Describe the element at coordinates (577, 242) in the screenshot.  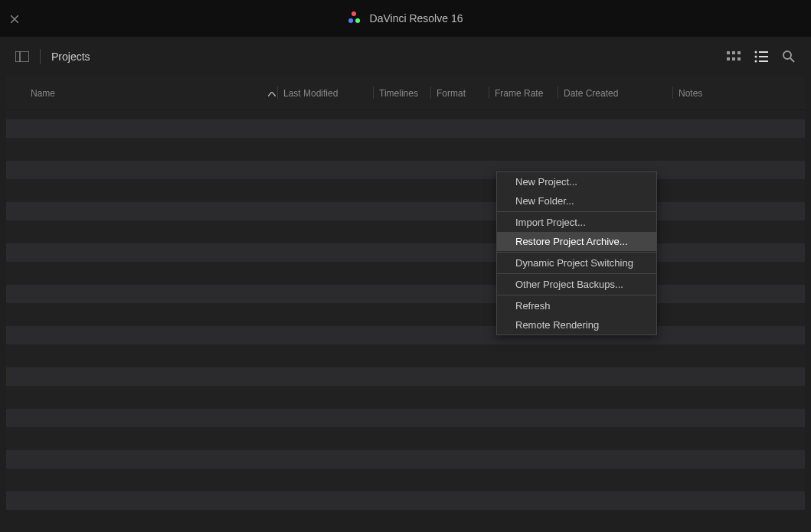
I see `menu-restore-project-archive: Restore Project Archive...` at that location.